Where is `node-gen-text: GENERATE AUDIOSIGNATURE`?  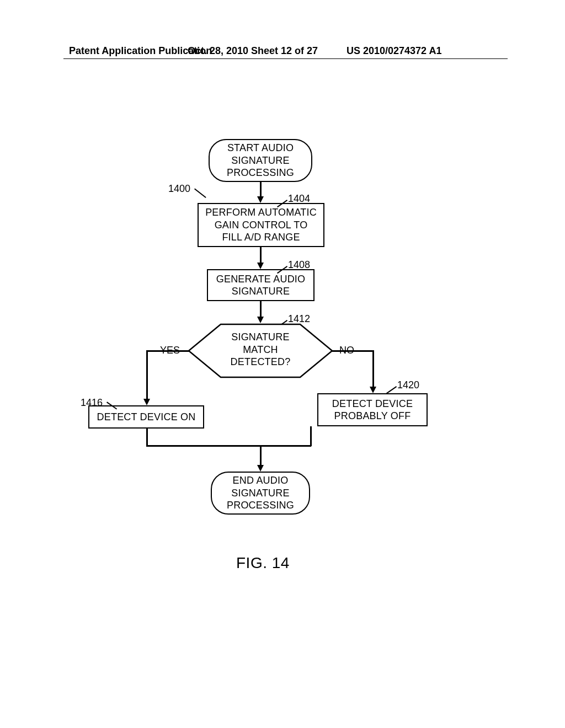 node-gen-text: GENERATE AUDIOSIGNATURE is located at coordinates (261, 286).